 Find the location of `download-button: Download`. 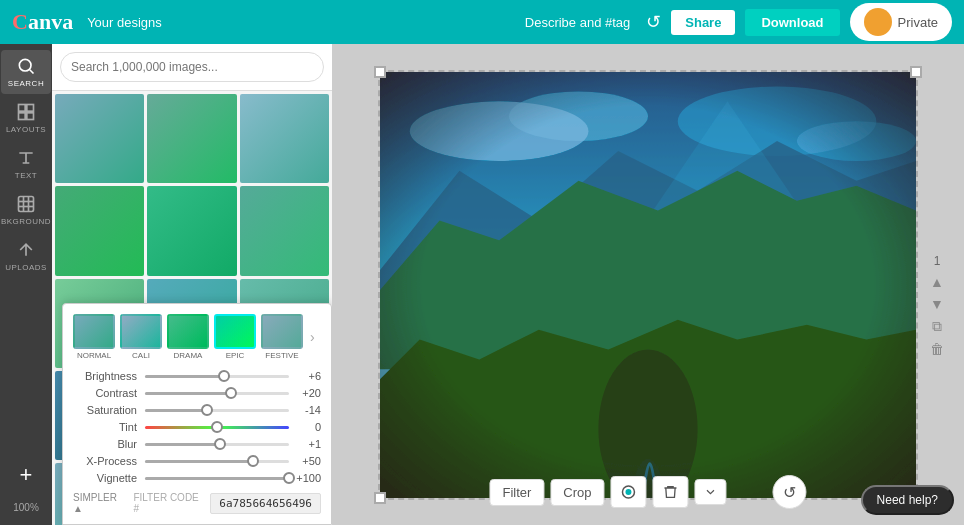

download-button: Download is located at coordinates (792, 22).